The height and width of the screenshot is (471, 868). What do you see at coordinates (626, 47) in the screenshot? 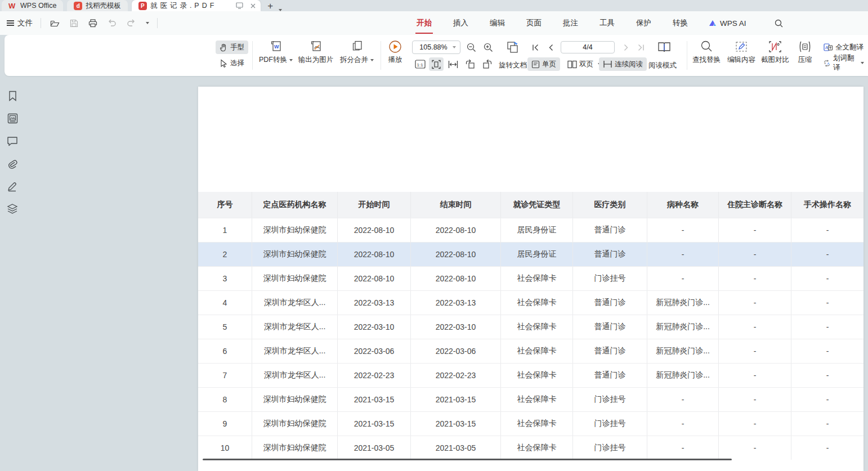
I see `next-page-button` at bounding box center [626, 47].